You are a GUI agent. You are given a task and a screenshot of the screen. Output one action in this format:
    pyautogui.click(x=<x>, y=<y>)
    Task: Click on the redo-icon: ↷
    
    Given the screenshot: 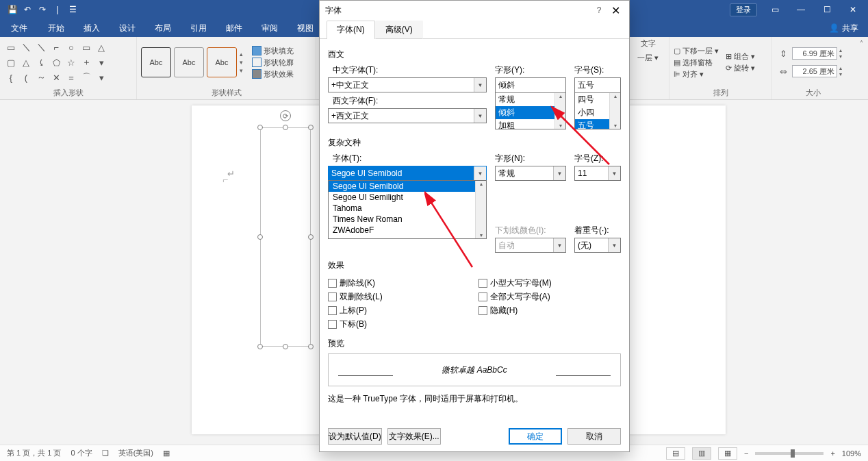 What is the action you would take?
    pyautogui.click(x=42, y=10)
    